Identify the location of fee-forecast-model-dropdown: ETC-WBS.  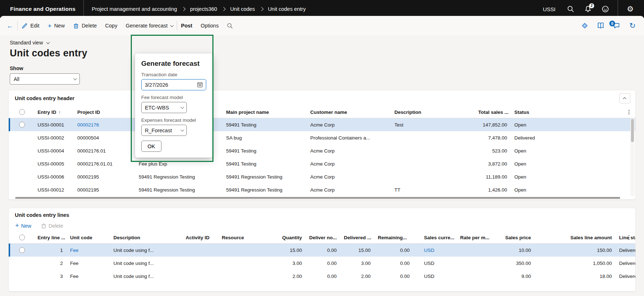
(164, 108).